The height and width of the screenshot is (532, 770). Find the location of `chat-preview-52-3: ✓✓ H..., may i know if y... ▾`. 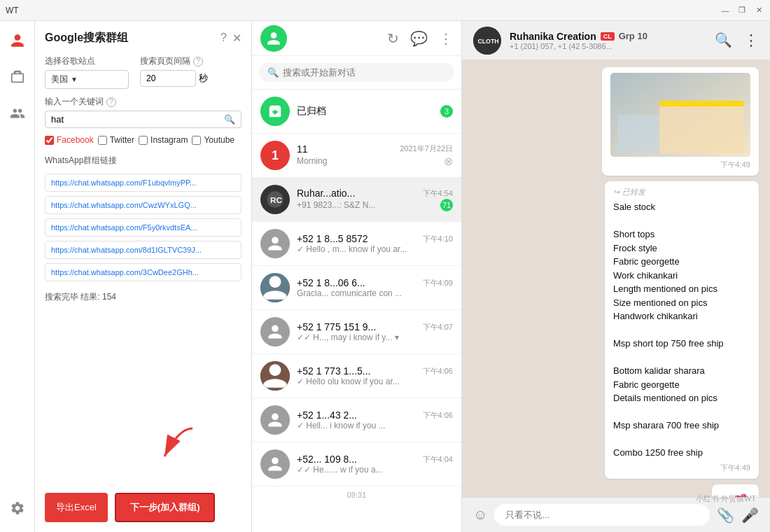

chat-preview-52-3: ✓✓ H..., may i know if y... ▾ is located at coordinates (375, 337).